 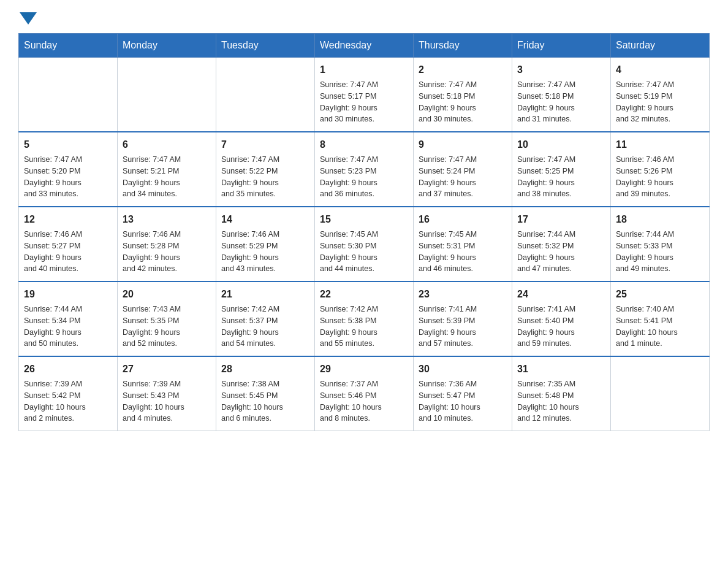 I want to click on calendar-day-cell: 26Sunrise: 7:39 AMSunset: 5:42 PMDayligh…, so click(x=69, y=394).